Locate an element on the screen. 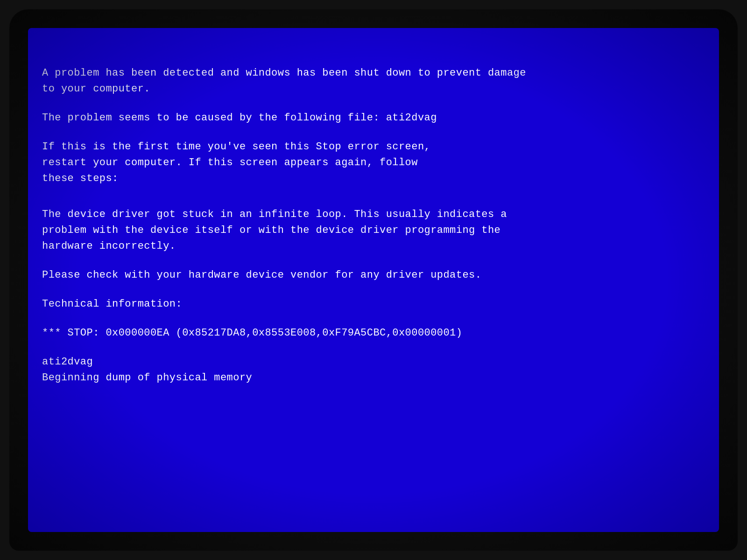  bsod-line-9: hardware incorrectly. is located at coordinates (374, 246).